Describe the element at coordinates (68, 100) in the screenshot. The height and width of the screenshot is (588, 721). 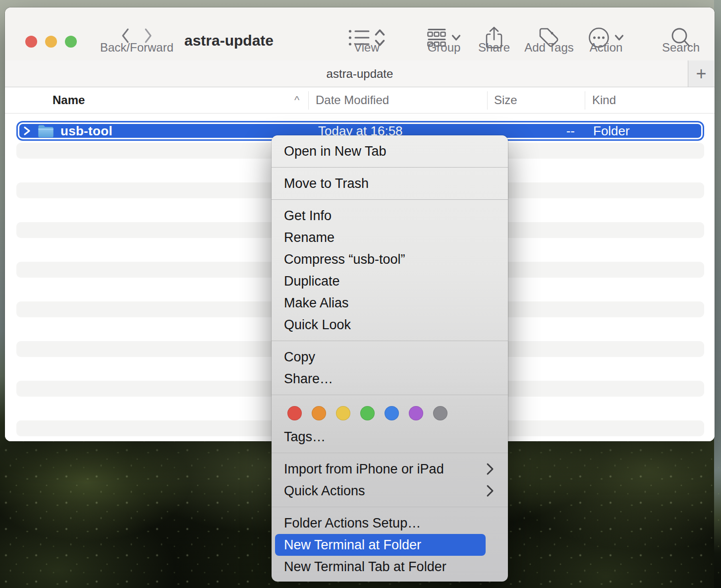
I see `column-header-name: Name` at that location.